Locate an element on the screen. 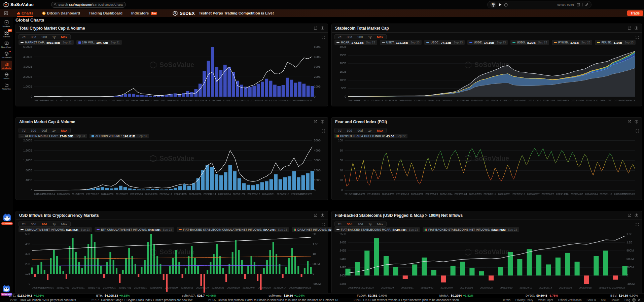  total-crypto-market-cap-chart is located at coordinates (172, 75).